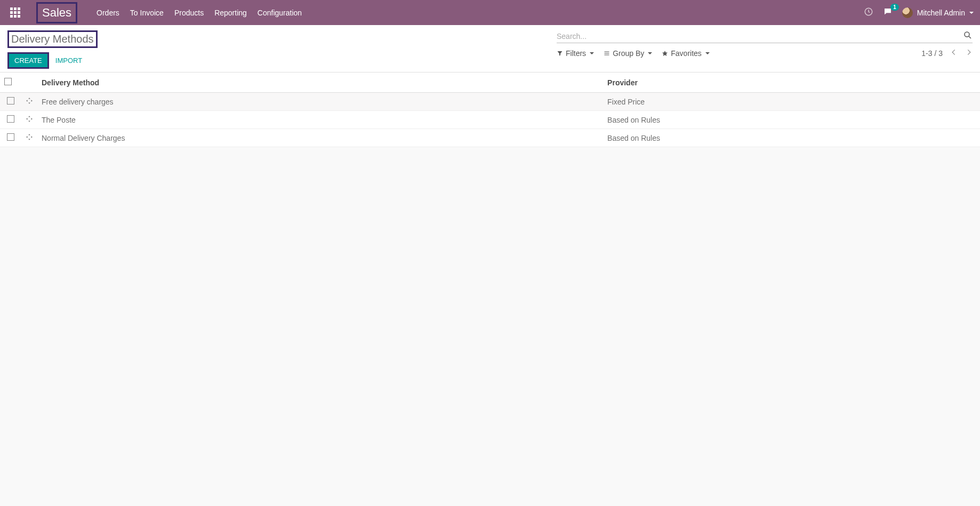 The image size is (980, 506). Describe the element at coordinates (968, 36) in the screenshot. I see `search-icon` at that location.